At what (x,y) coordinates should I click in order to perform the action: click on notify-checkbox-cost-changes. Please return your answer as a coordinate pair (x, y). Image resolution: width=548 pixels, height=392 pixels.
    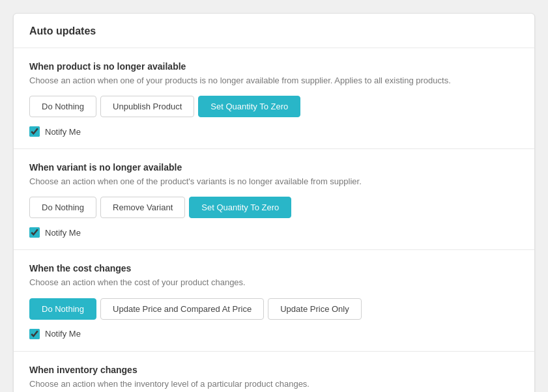
    Looking at the image, I should click on (35, 334).